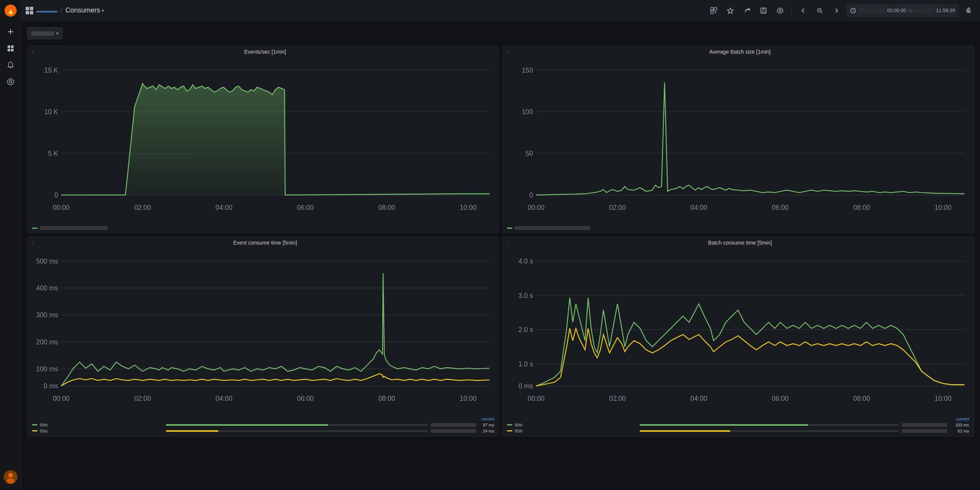 This screenshot has height=490, width=980. Describe the element at coordinates (730, 11) in the screenshot. I see `star-button` at that location.